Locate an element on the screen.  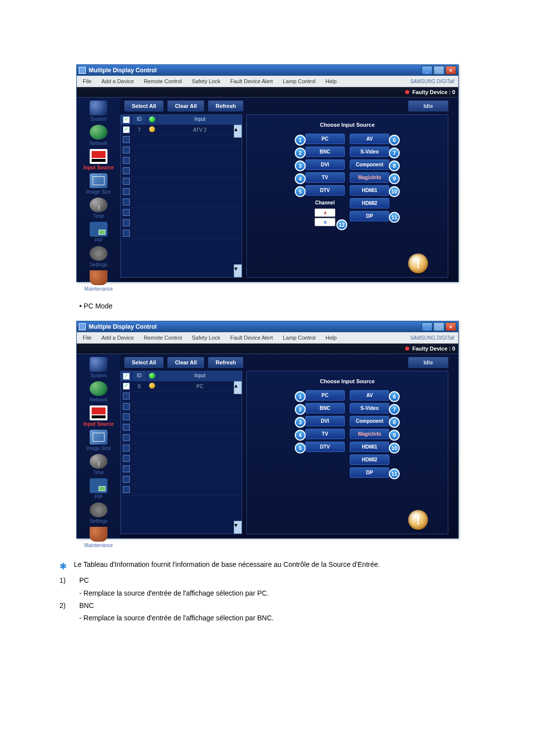
sidebar-item-maintenance: Maintenance is located at coordinates (99, 538).